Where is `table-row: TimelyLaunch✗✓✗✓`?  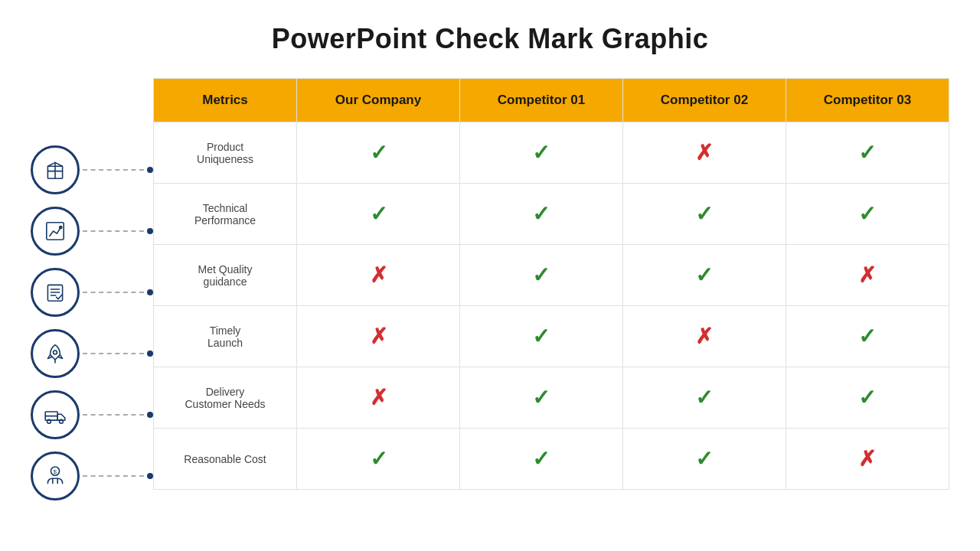 table-row: TimelyLaunch✗✓✗✓ is located at coordinates (551, 337).